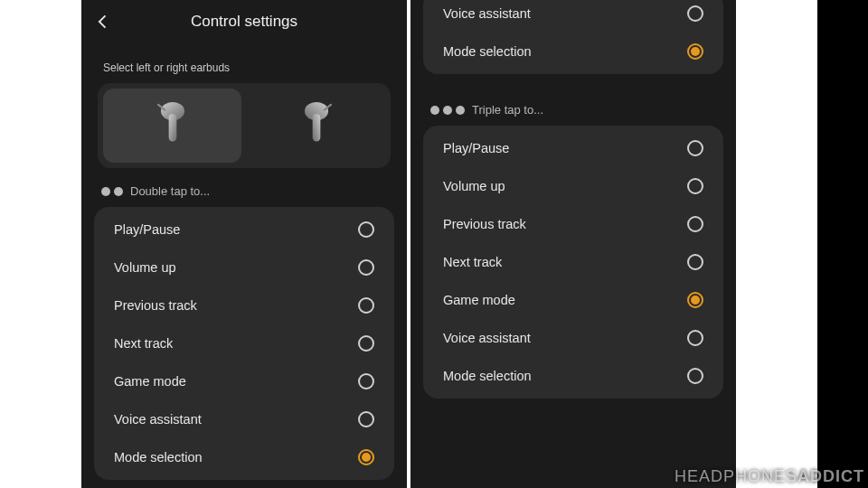 The width and height of the screenshot is (868, 488). What do you see at coordinates (244, 22) in the screenshot?
I see `page-title: Control settings` at bounding box center [244, 22].